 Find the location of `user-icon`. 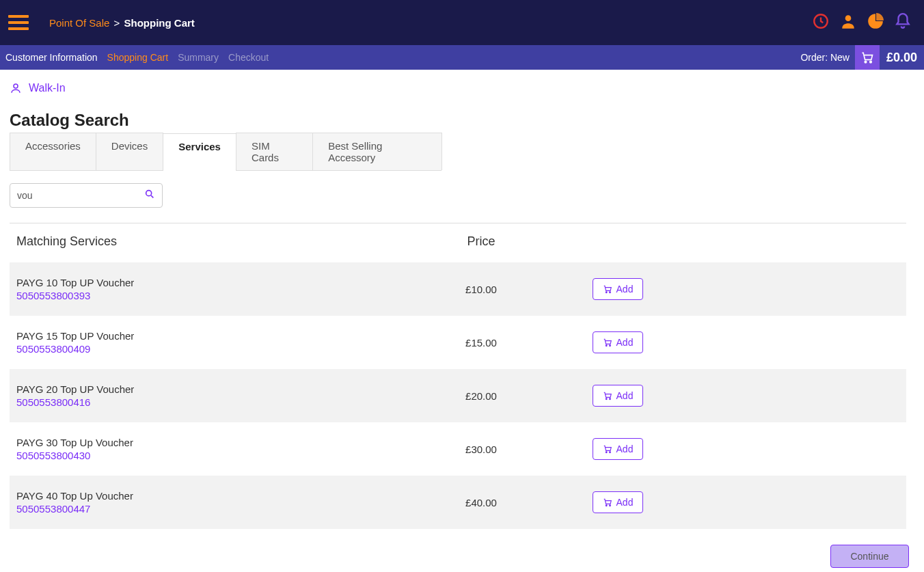

user-icon is located at coordinates (848, 23).